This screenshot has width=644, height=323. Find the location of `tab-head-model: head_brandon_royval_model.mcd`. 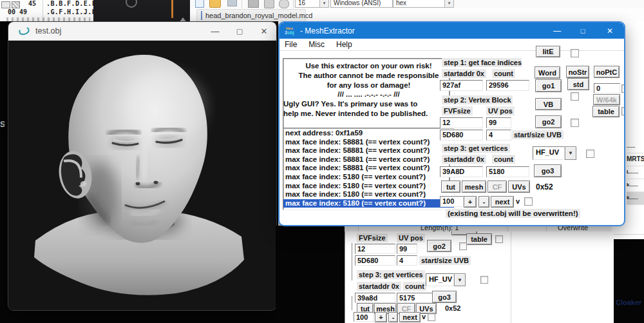

tab-head-model: head_brandon_royval_model.mcd is located at coordinates (251, 15).